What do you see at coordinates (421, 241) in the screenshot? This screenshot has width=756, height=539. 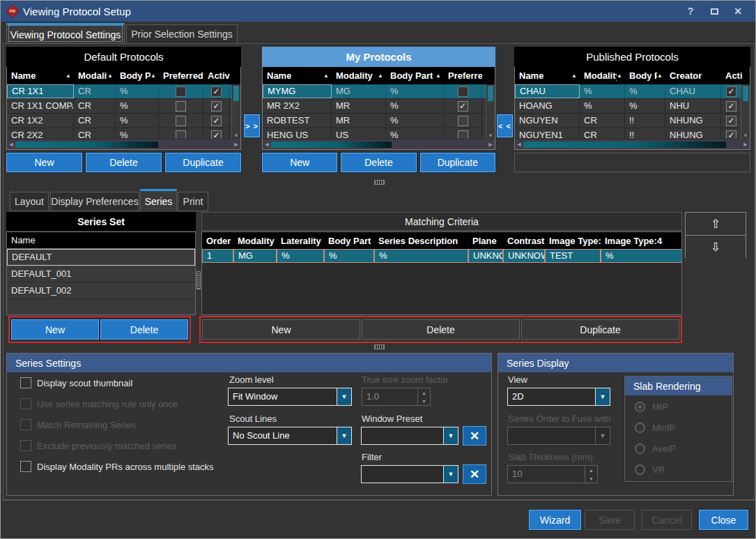 I see `column-header: Series Description` at bounding box center [421, 241].